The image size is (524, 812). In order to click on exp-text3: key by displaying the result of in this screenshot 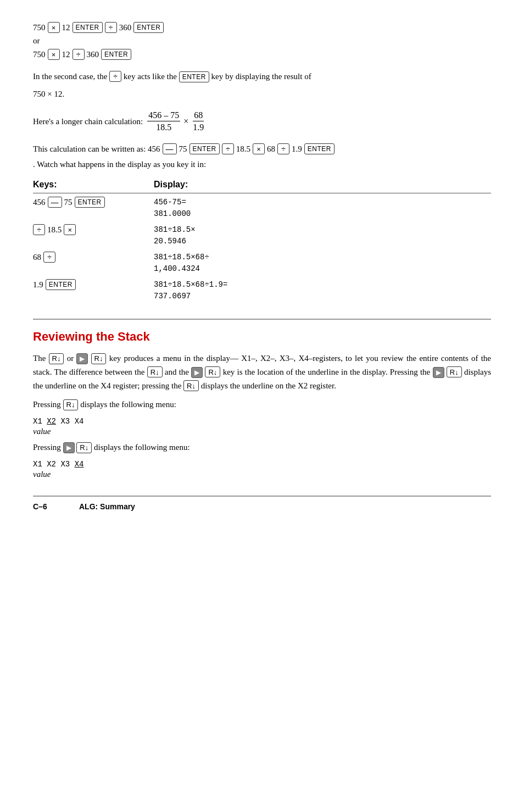, I will do `click(261, 76)`.